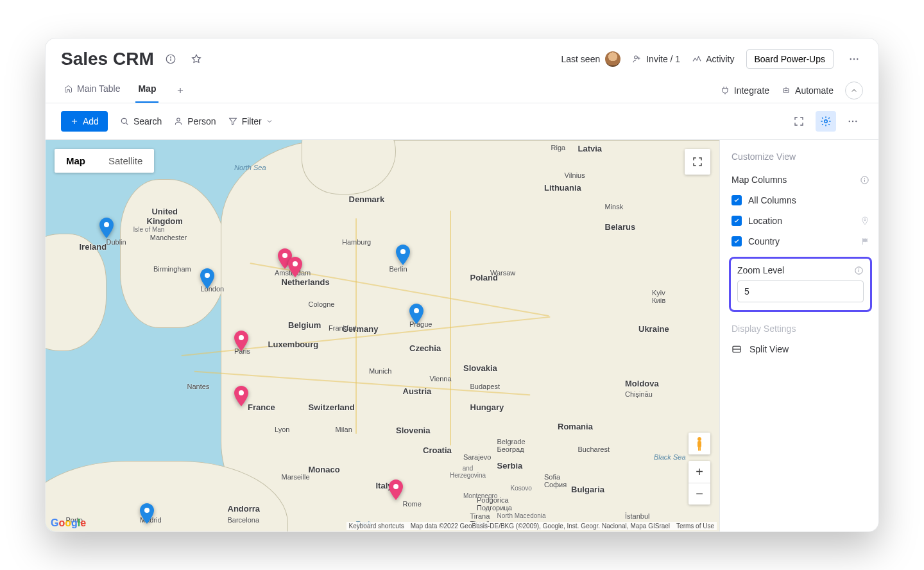 This screenshot has height=570, width=924. What do you see at coordinates (522, 516) in the screenshot?
I see `country-label: North Macedonia` at bounding box center [522, 516].